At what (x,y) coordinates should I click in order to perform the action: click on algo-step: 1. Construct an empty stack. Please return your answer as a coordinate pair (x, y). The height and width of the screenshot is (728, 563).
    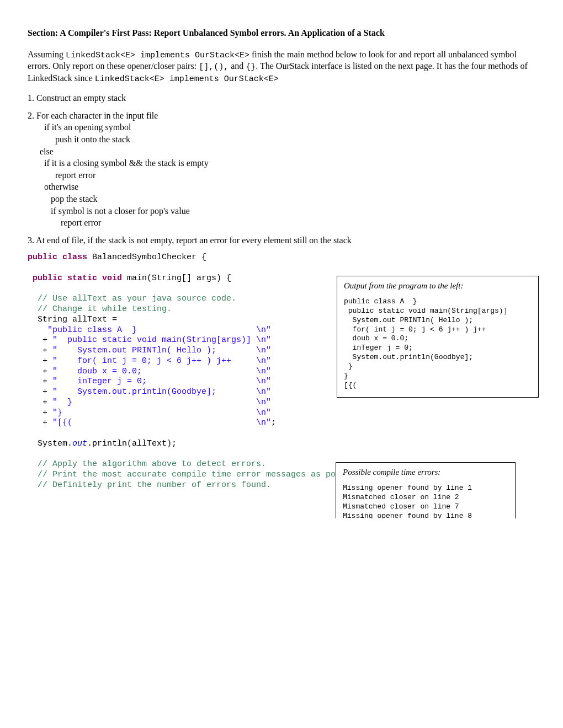
    Looking at the image, I should click on (282, 98).